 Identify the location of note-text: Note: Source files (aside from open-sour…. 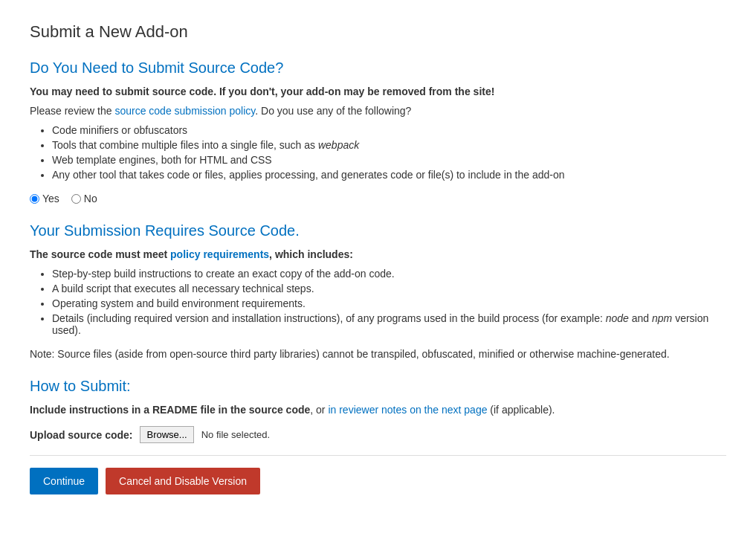
(378, 354).